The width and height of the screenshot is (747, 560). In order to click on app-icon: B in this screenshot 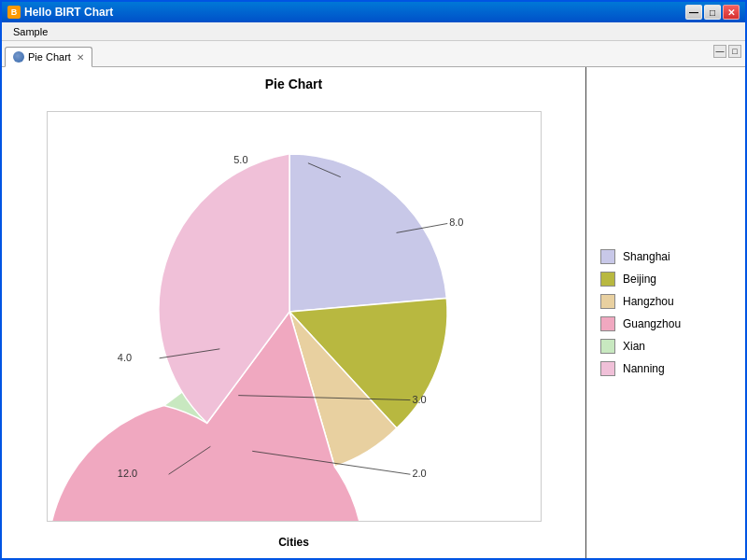, I will do `click(14, 12)`.